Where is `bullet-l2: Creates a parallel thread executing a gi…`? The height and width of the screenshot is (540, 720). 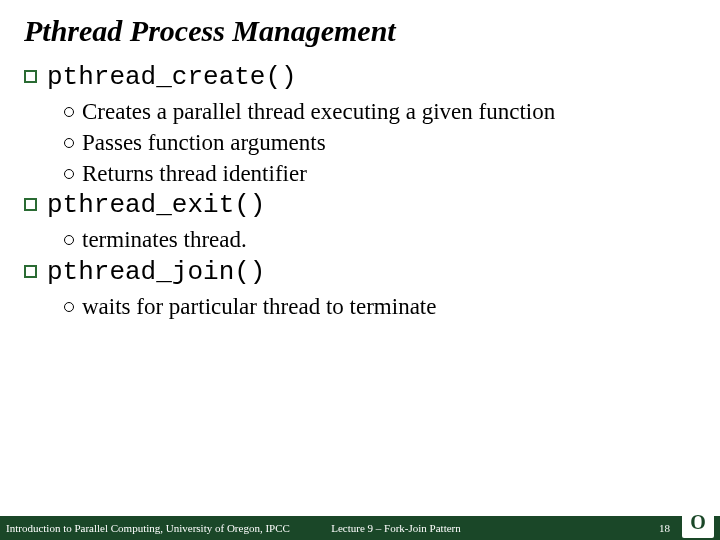
bullet-l2: Creates a parallel thread executing a gi… is located at coordinates (380, 112).